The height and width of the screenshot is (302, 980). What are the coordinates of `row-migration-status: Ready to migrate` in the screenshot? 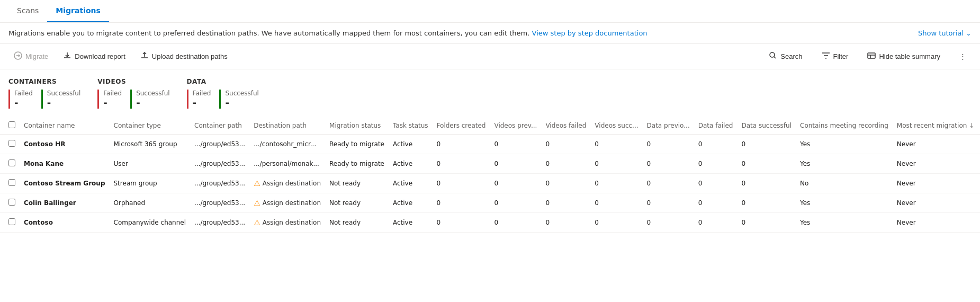 It's located at (357, 164).